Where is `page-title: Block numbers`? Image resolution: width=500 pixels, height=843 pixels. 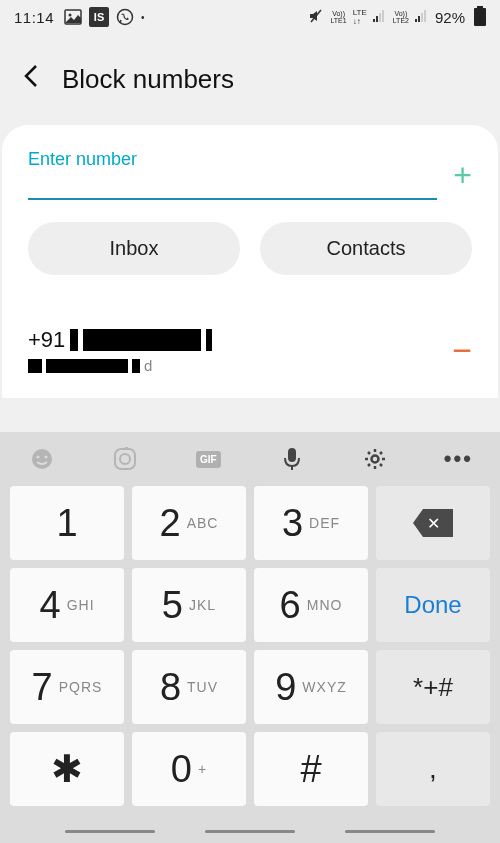
page-title: Block numbers is located at coordinates (148, 80).